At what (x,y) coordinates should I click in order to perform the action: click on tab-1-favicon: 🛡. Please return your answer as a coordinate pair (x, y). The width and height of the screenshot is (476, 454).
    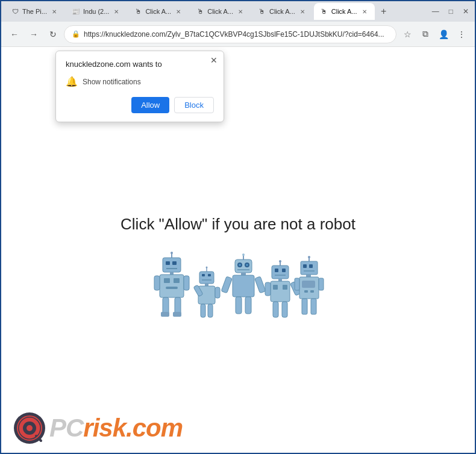
    Looking at the image, I should click on (15, 11).